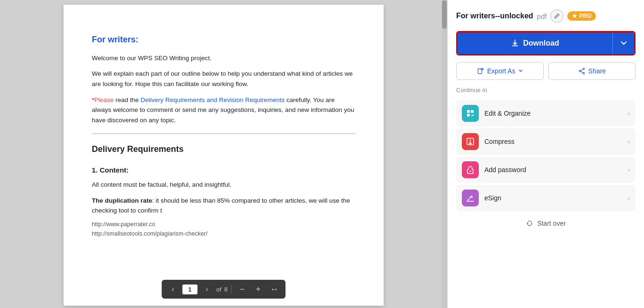  Describe the element at coordinates (207, 289) in the screenshot. I see `next-page-button: ›` at that location.